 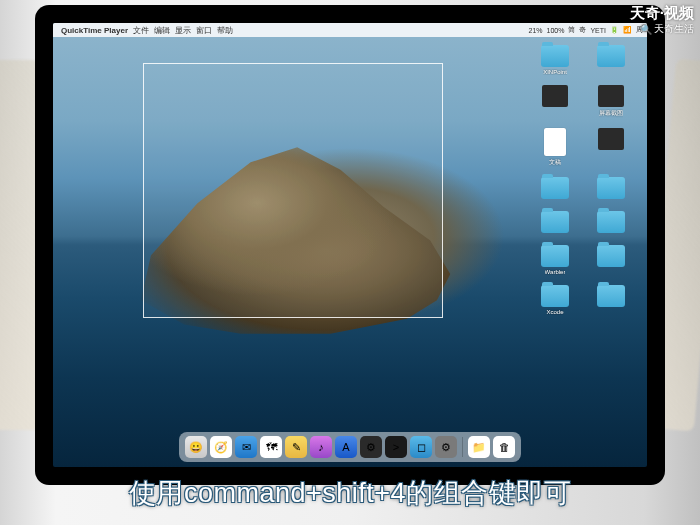 What do you see at coordinates (350, 493) in the screenshot?
I see `subtitle-caption: 使用command+shift+4的组合键即可` at bounding box center [350, 493].